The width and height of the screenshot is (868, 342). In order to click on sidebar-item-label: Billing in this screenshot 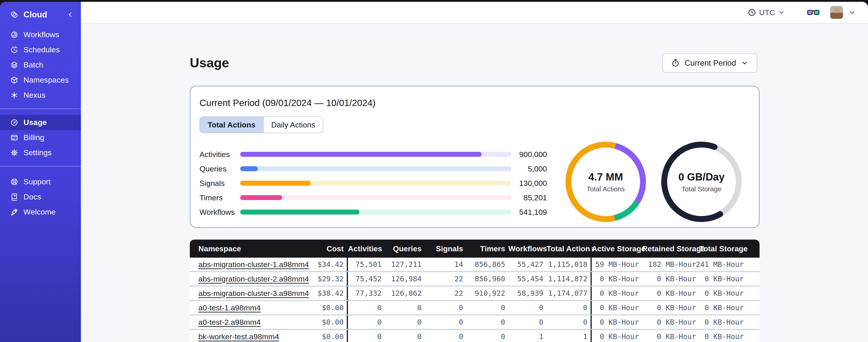, I will do `click(34, 137)`.